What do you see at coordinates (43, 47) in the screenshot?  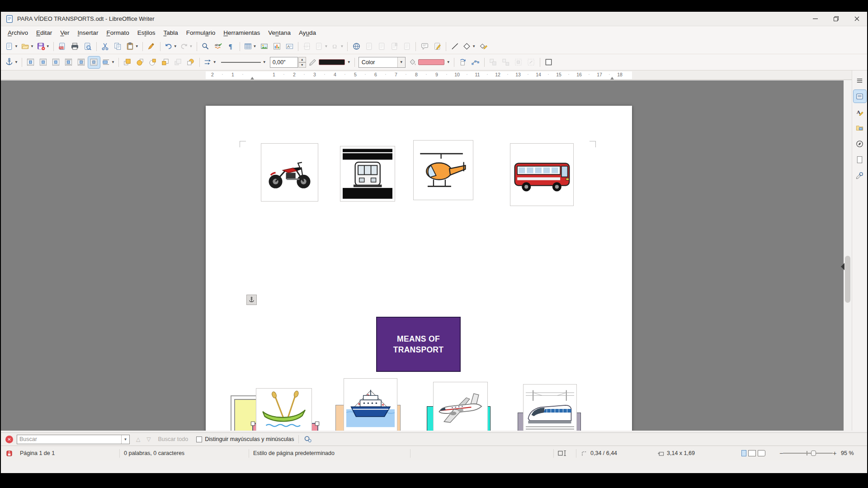 I see `save-button: ▼` at bounding box center [43, 47].